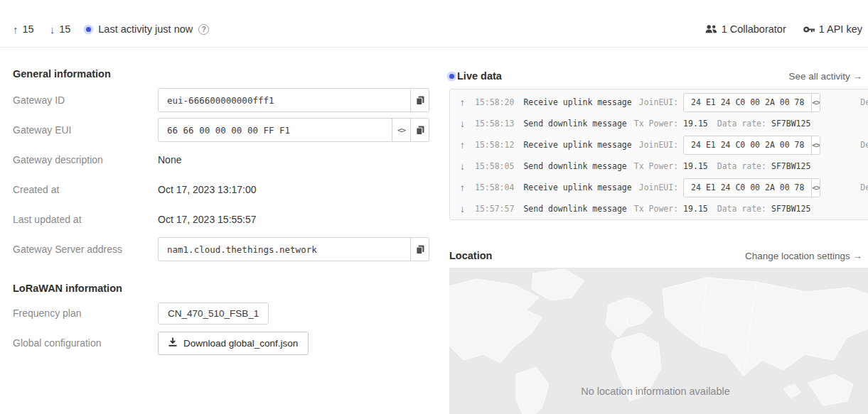 Image resolution: width=868 pixels, height=414 pixels. Describe the element at coordinates (240, 344) in the screenshot. I see `download-button-label: Download global_conf.json` at that location.